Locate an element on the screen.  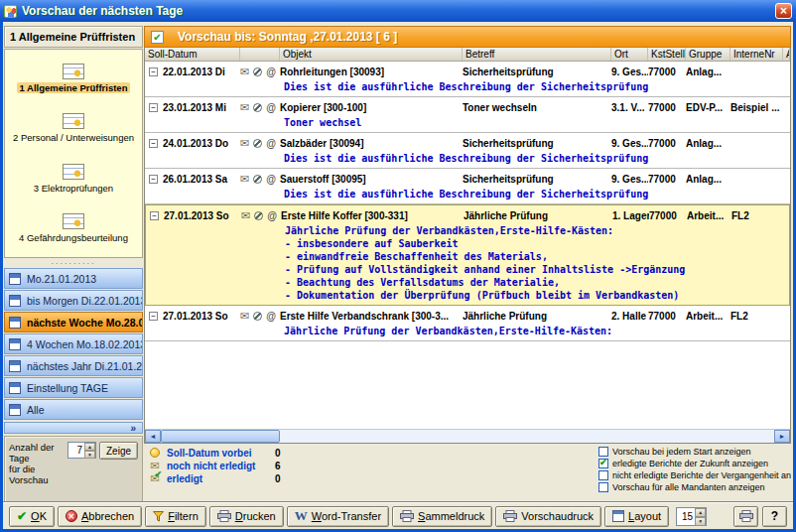
period-button-tomorrow: bis Morgen Di.22.01.2013 is located at coordinates (73, 300).